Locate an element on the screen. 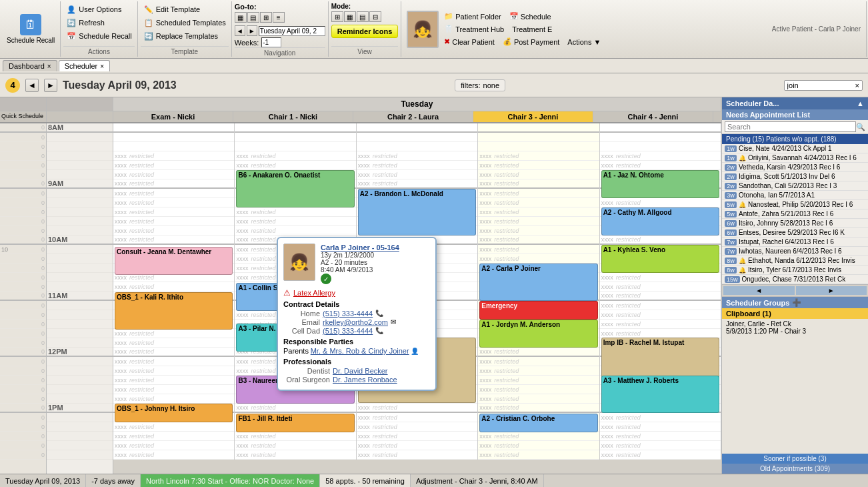  patient-list-item: 6w Itsiro, Johnny 5/28/2013 Rec I 6 is located at coordinates (795, 223).